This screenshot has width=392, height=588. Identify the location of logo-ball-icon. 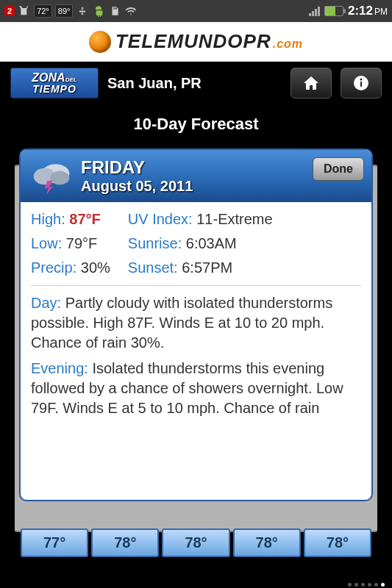
(100, 42).